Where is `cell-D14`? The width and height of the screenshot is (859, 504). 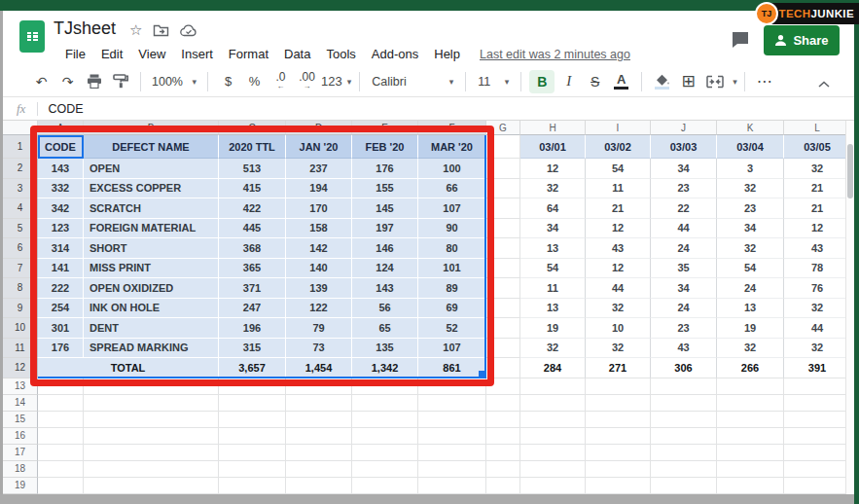 cell-D14 is located at coordinates (319, 403).